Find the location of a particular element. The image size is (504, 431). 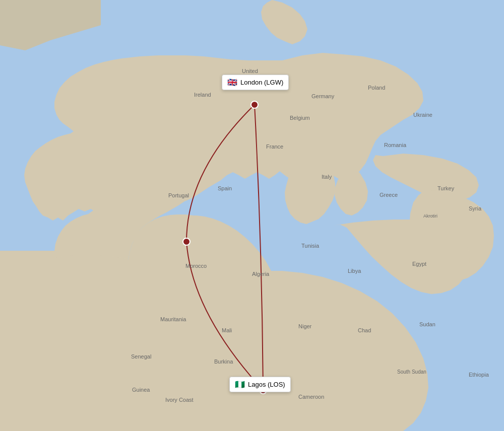

country-label-ukraine: Ukraine is located at coordinates (423, 115).